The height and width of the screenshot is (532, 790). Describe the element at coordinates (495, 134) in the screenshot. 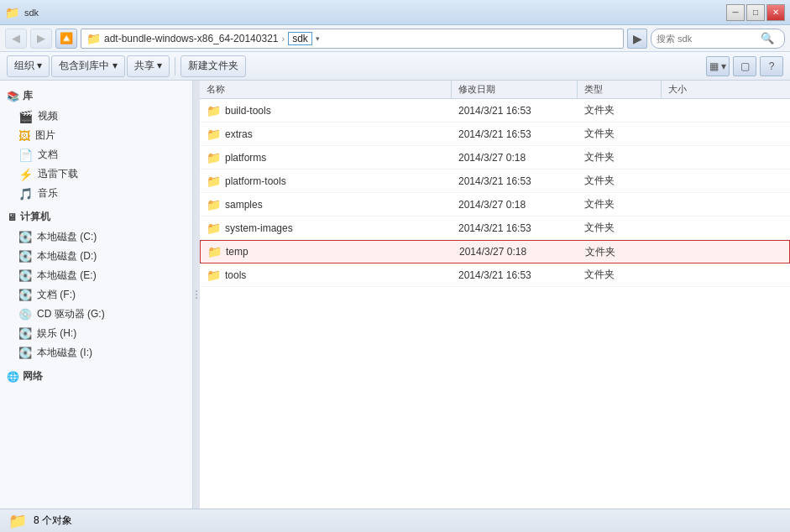

I see `file-row: 📁 extras 2014/3/21 16:53 文件夹` at that location.